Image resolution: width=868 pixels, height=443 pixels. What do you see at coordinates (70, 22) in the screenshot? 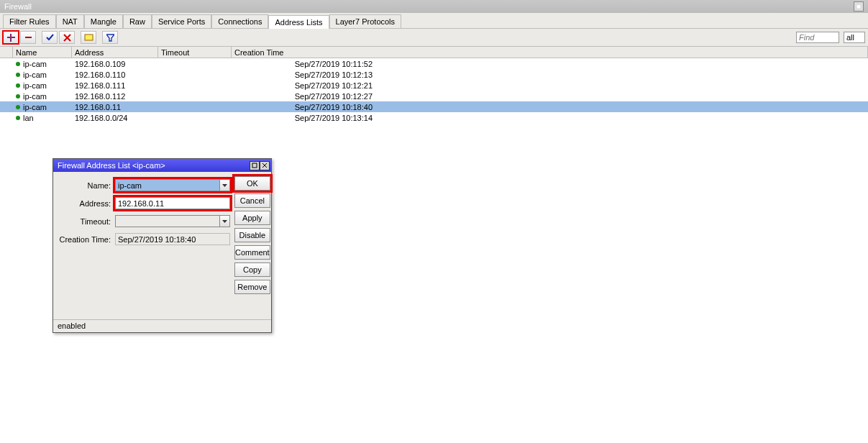
I see `tab-nat: NAT` at bounding box center [70, 22].